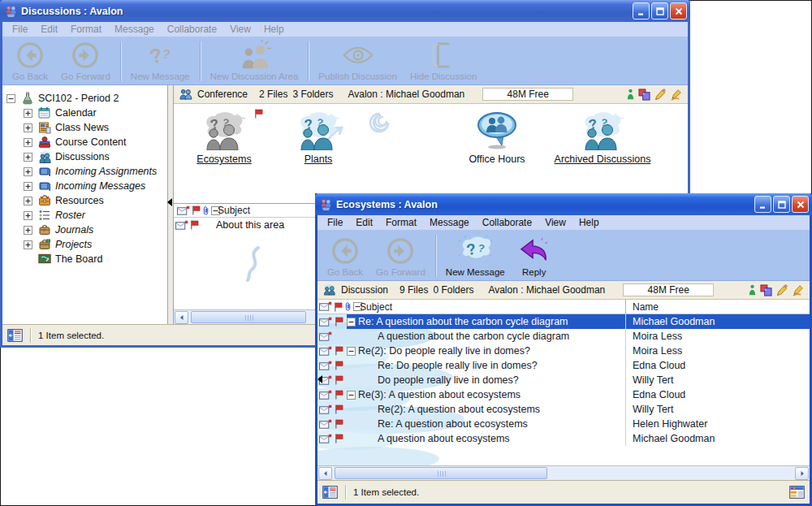 The height and width of the screenshot is (506, 812). What do you see at coordinates (345, 11) in the screenshot?
I see `titlebar-discussions: Discussions : Avalon` at bounding box center [345, 11].